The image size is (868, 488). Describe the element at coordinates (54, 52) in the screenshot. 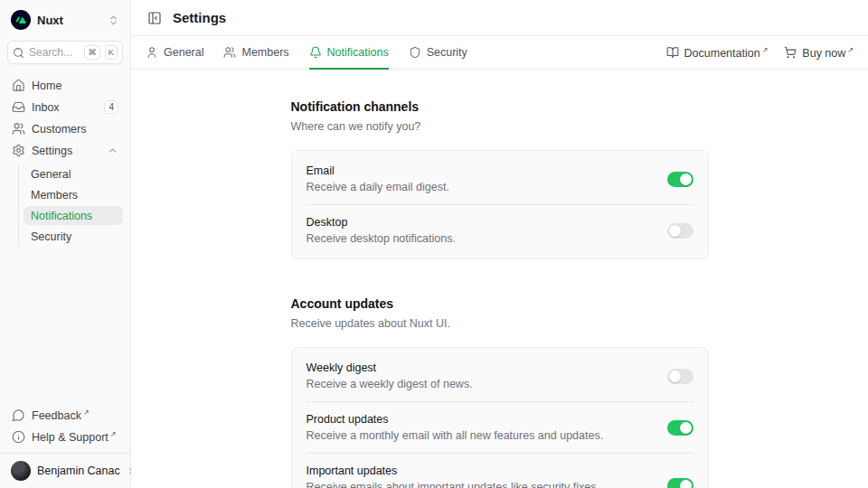

I see `search-placeholder: Search...` at that location.